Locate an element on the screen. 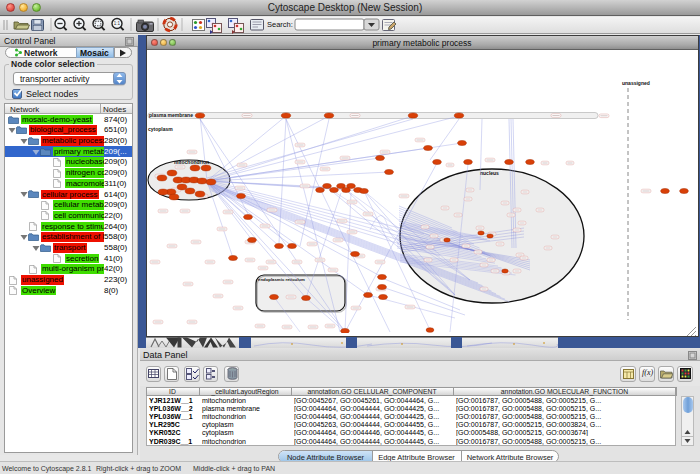 The width and height of the screenshot is (700, 474). svg-text: endoplasmic reticulum is located at coordinates (282, 280).